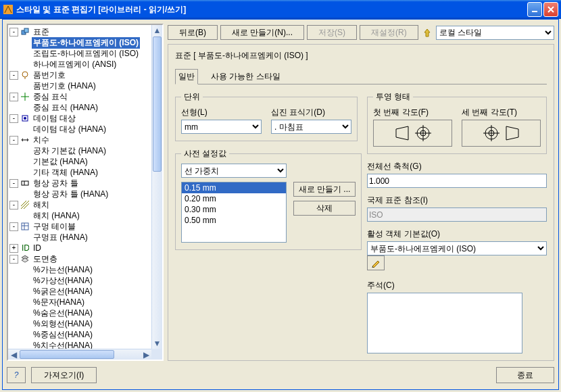  What do you see at coordinates (8, 9) in the screenshot?
I see `app-icon` at bounding box center [8, 9].